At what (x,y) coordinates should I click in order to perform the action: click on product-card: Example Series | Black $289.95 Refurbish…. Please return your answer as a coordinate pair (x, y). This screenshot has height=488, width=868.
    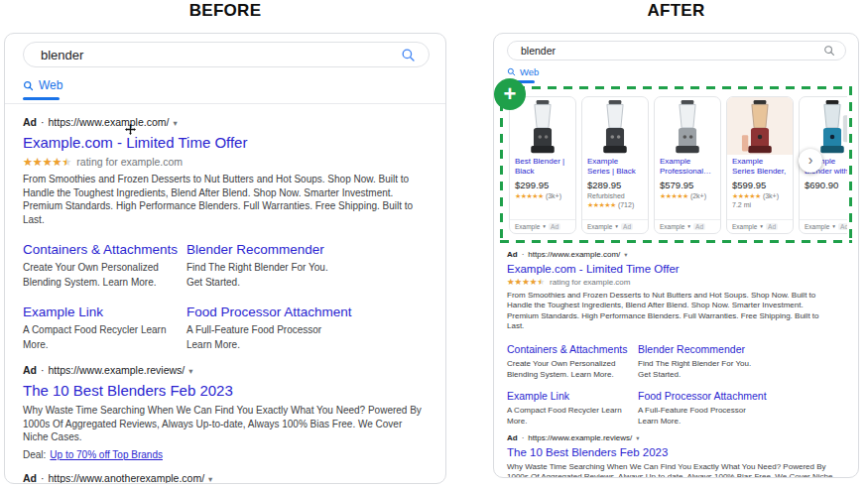
    Looking at the image, I should click on (615, 165).